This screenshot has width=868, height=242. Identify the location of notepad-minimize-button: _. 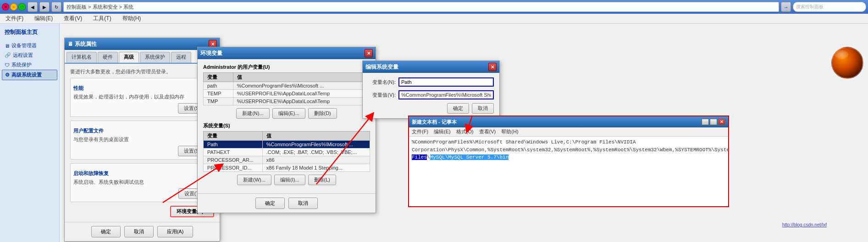
(705, 122).